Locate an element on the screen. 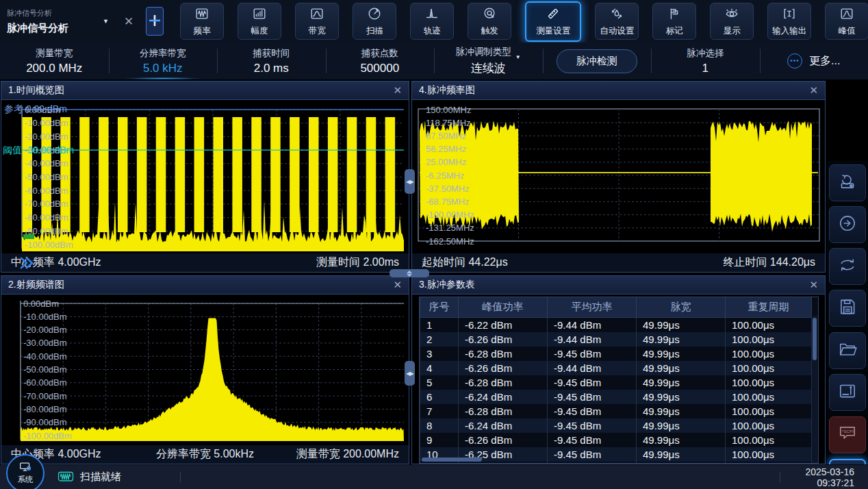 This screenshot has width=868, height=489. toolbar-button-io: 输入输出 is located at coordinates (789, 21).